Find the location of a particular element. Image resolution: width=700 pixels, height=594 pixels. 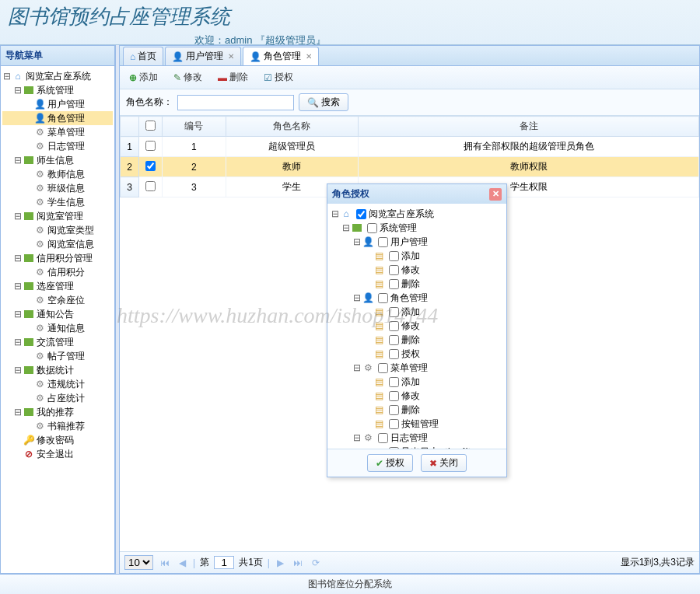

nav-item: ⊟信用积分管理 is located at coordinates (58, 258).